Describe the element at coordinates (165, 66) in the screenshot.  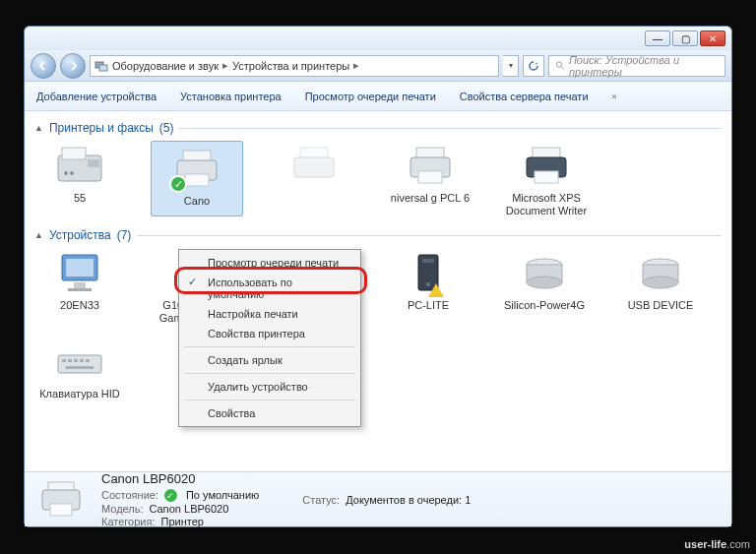
I see `breadcrumb-item: Оборудование и звук` at that location.